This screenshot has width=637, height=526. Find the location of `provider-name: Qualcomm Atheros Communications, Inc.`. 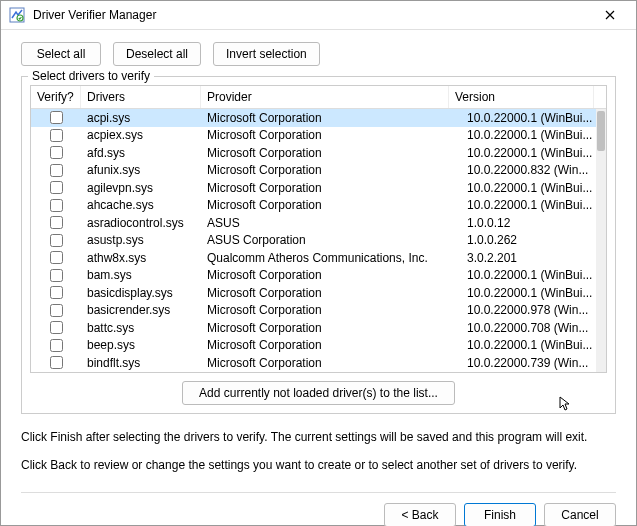

provider-name: Qualcomm Atheros Communications, Inc. is located at coordinates (331, 258).